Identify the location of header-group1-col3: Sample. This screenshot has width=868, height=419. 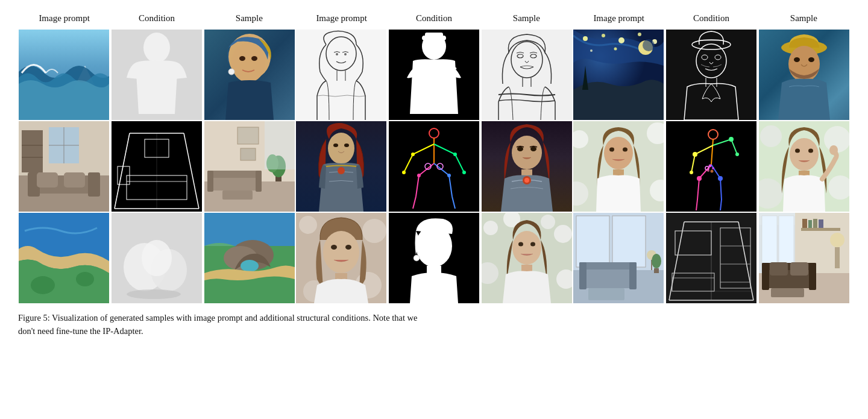
(250, 19).